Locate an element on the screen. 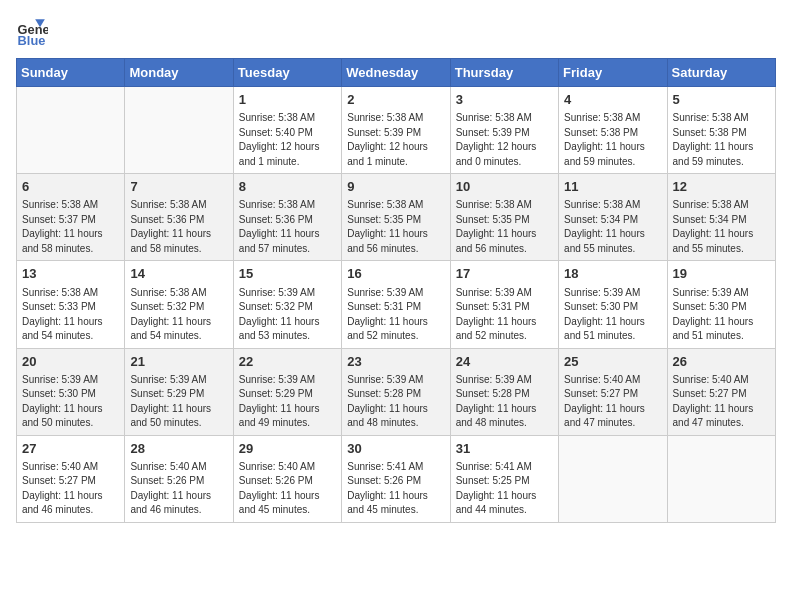 The image size is (792, 612). day-number: 2 is located at coordinates (396, 100).